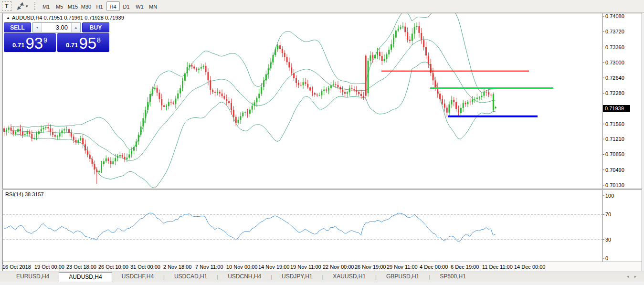 The width and height of the screenshot is (644, 285). Describe the element at coordinates (145, 267) in the screenshot. I see `time-axis-label: 31 Oct 00:00` at that location.